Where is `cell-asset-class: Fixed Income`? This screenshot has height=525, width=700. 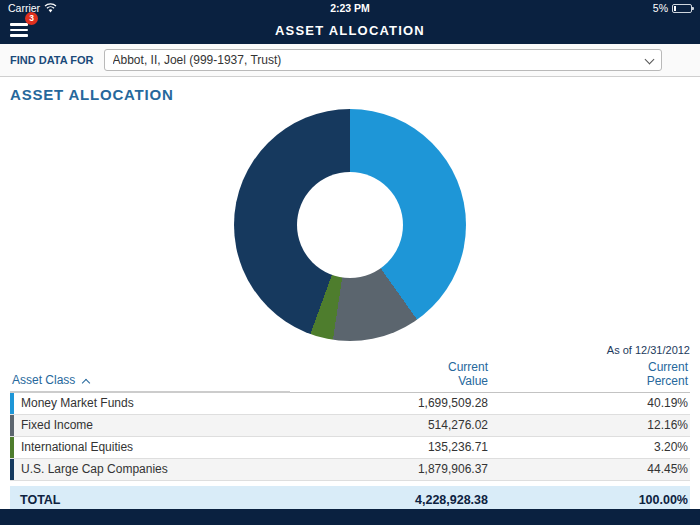 cell-asset-class: Fixed Income is located at coordinates (152, 425).